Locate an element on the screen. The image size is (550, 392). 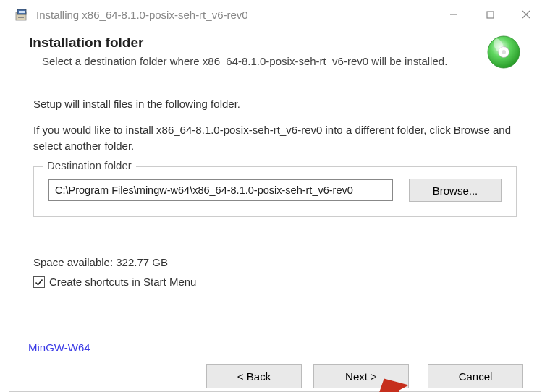
intro-line-1: Setup will install files in the followin… is located at coordinates (275, 104).